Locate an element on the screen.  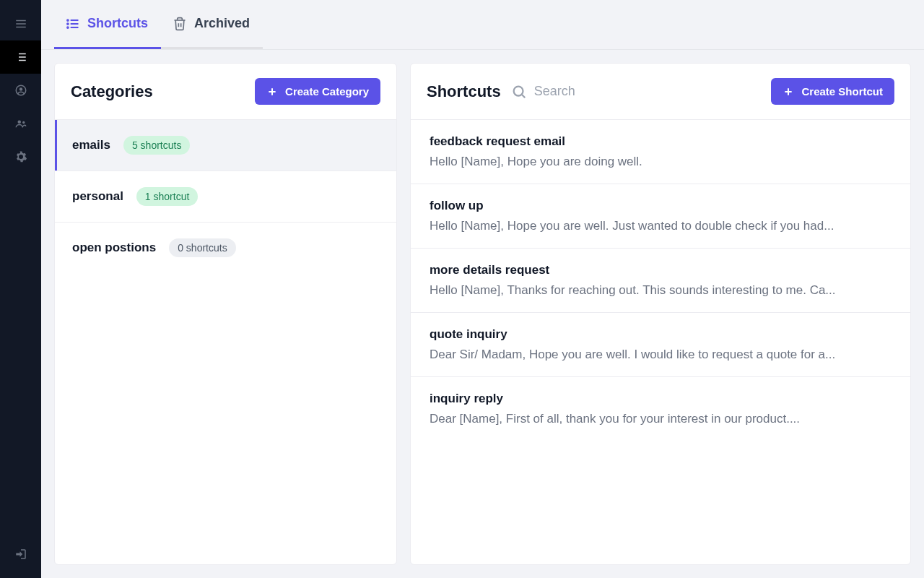
nav-settings is located at coordinates (20, 157).